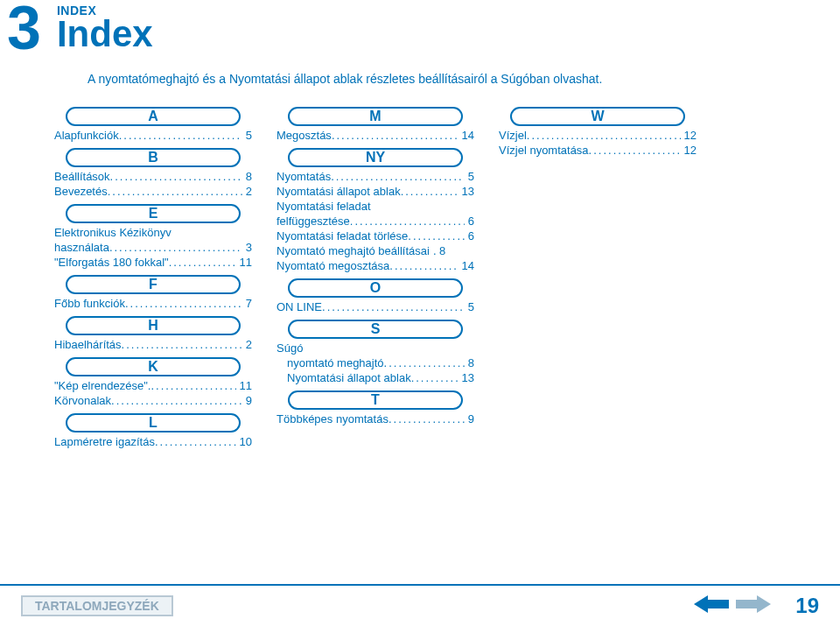 This screenshot has width=840, height=626. I want to click on index-entry: "Elforgatás 180 fokkal".................…, so click(153, 263).